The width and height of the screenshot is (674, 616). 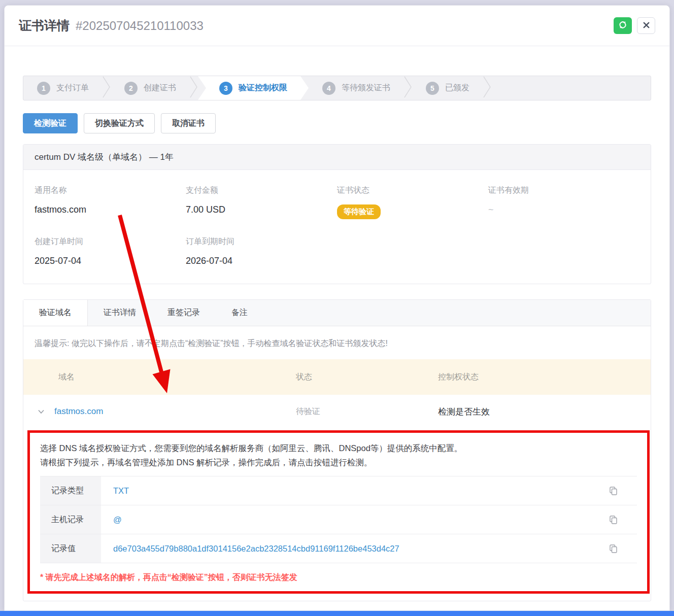 I want to click on step-verify-control: 3 验证控制权限, so click(x=253, y=88).